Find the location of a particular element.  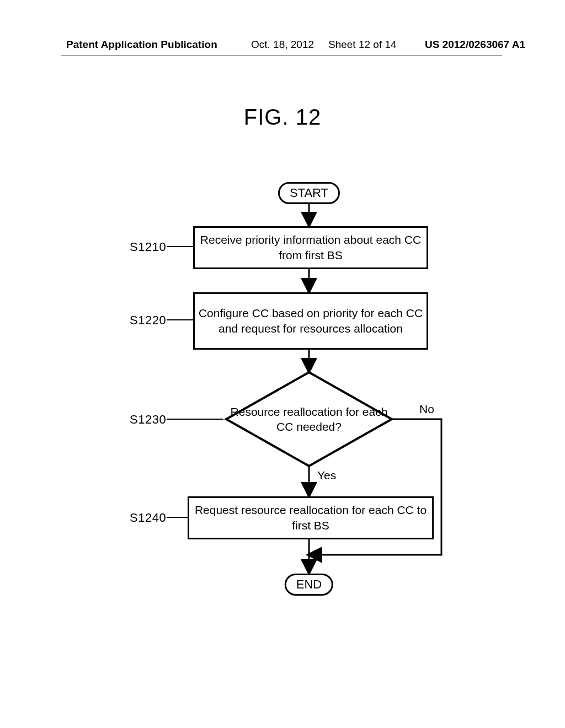

header-publication: Patent Application Publication is located at coordinates (142, 45).